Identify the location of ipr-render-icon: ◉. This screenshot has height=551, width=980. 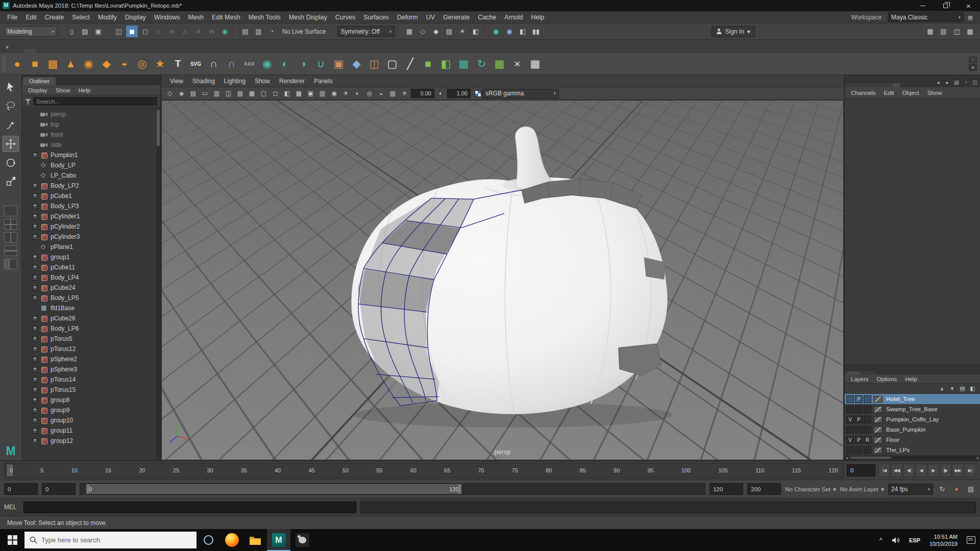
(509, 32).